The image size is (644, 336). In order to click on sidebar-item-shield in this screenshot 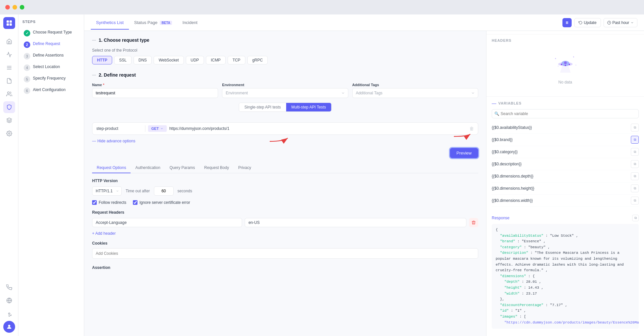, I will do `click(9, 107)`.